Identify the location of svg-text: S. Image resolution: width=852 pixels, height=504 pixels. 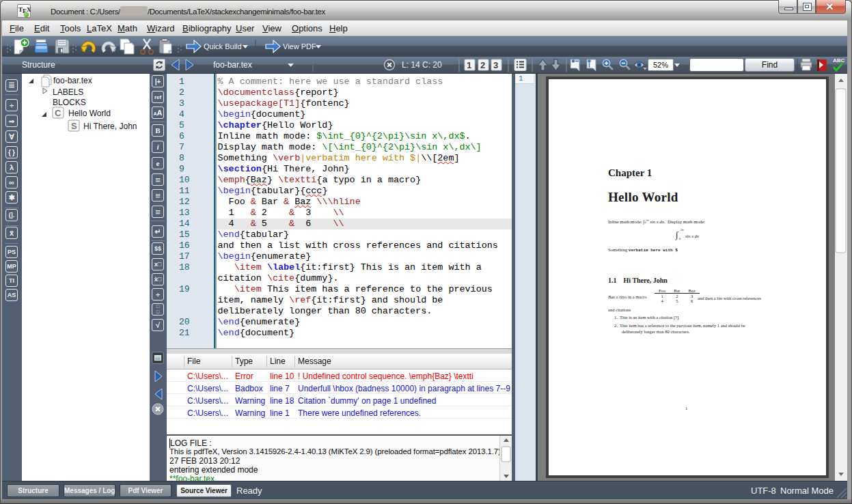
(74, 126).